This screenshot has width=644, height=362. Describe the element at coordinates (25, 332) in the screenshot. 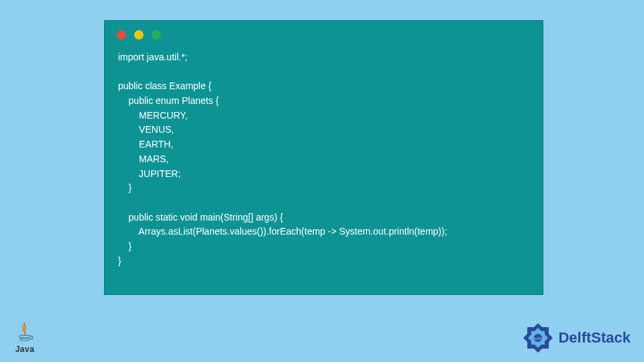

I see `java-cup-icon` at that location.